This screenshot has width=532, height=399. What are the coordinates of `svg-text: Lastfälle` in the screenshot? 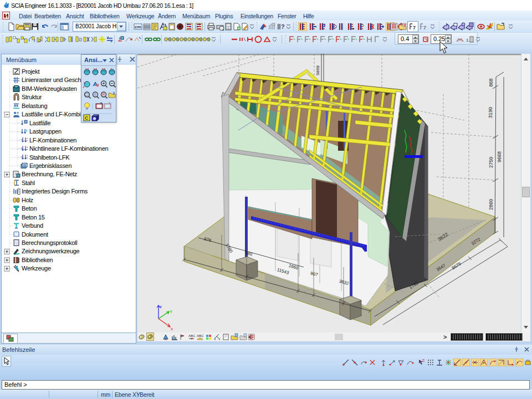 It's located at (40, 123).